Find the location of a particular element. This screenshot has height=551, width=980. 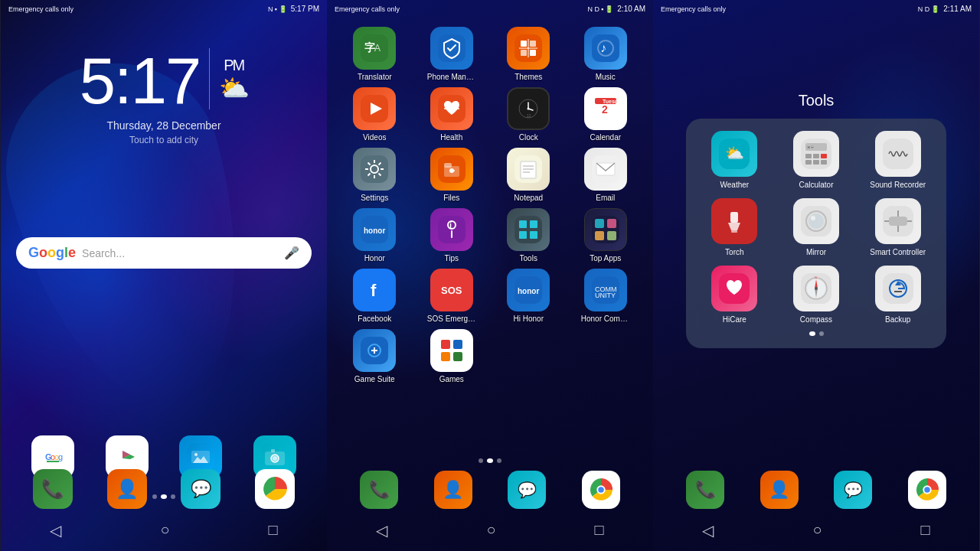

recent-button-2: □ is located at coordinates (599, 530).